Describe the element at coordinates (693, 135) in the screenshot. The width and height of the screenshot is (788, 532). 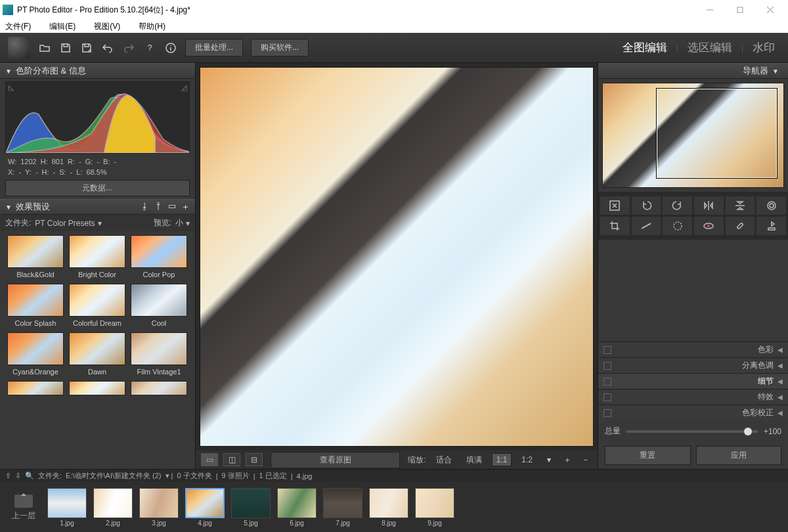
I see `navigator-thumbnail` at that location.